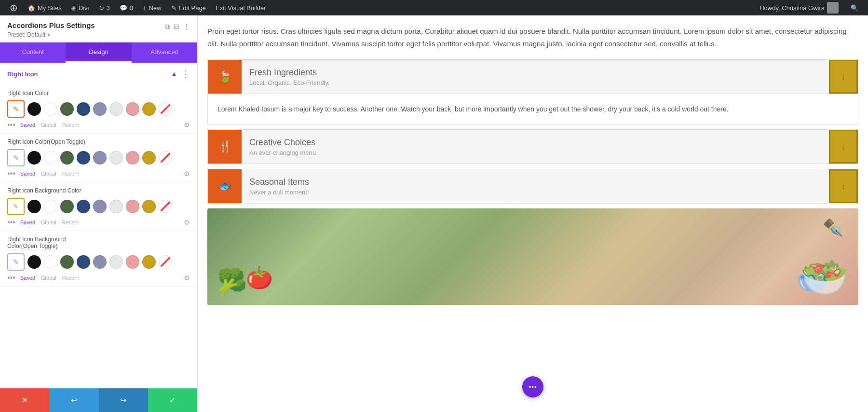 The height and width of the screenshot is (412, 868). What do you see at coordinates (104, 8) in the screenshot?
I see `updates-menu: ↻ 3` at bounding box center [104, 8].